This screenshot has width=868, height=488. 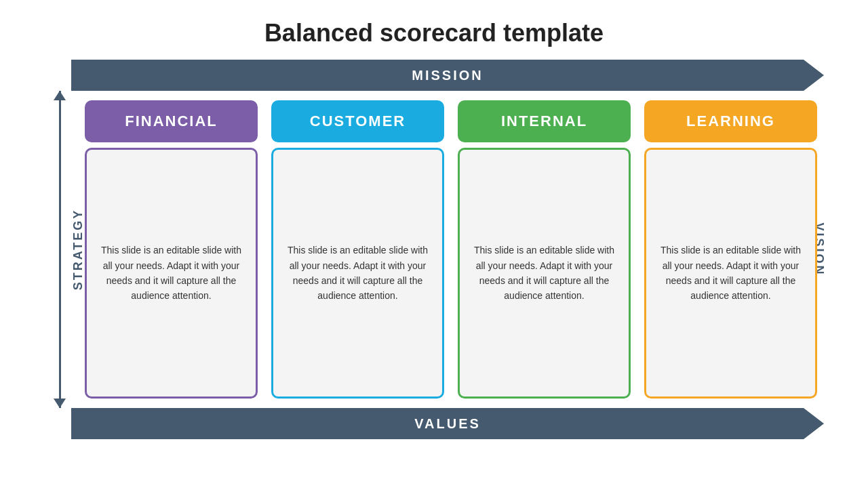 I want to click on mission-arrow: MISSION, so click(x=448, y=75).